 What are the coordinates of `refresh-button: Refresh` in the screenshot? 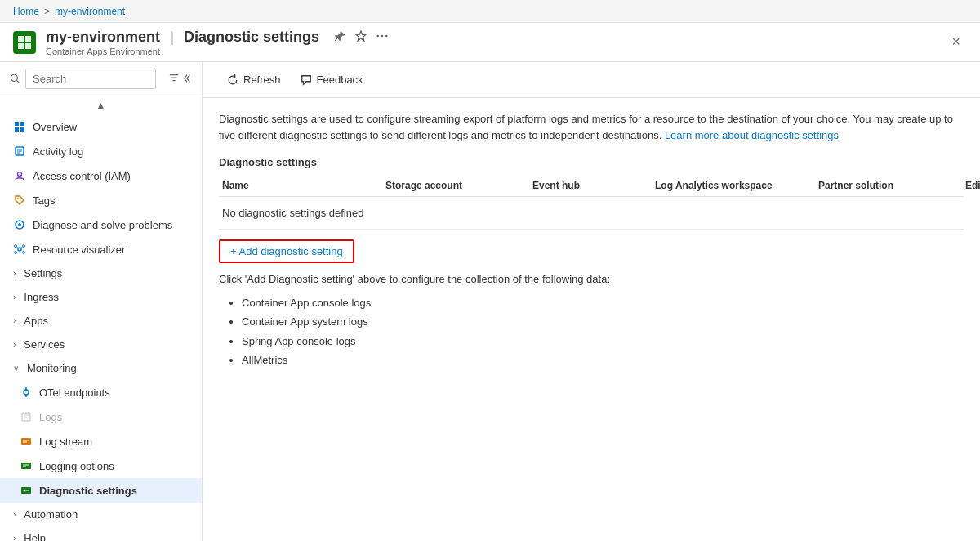 It's located at (254, 80).